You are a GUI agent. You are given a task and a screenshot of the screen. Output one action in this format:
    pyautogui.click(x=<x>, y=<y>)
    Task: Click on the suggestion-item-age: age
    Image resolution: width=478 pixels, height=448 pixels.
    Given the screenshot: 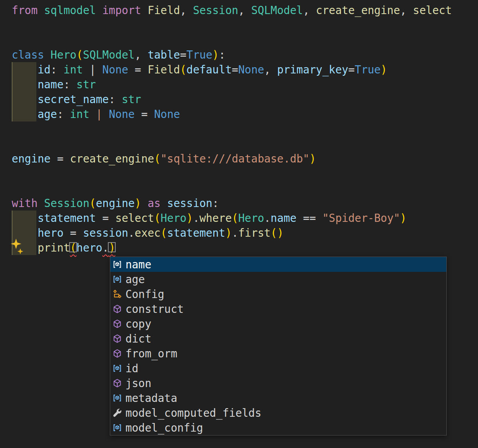 What is the action you would take?
    pyautogui.click(x=278, y=279)
    